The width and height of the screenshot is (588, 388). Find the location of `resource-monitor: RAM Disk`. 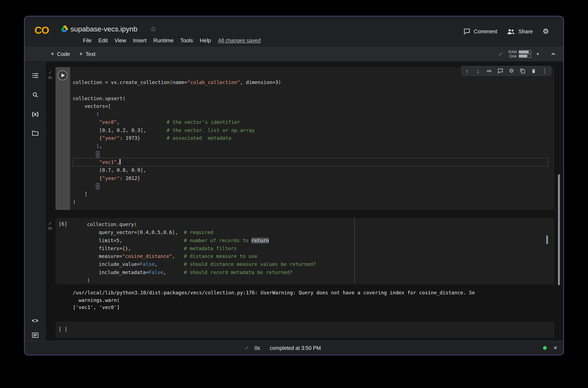

resource-monitor: RAM Disk is located at coordinates (520, 54).